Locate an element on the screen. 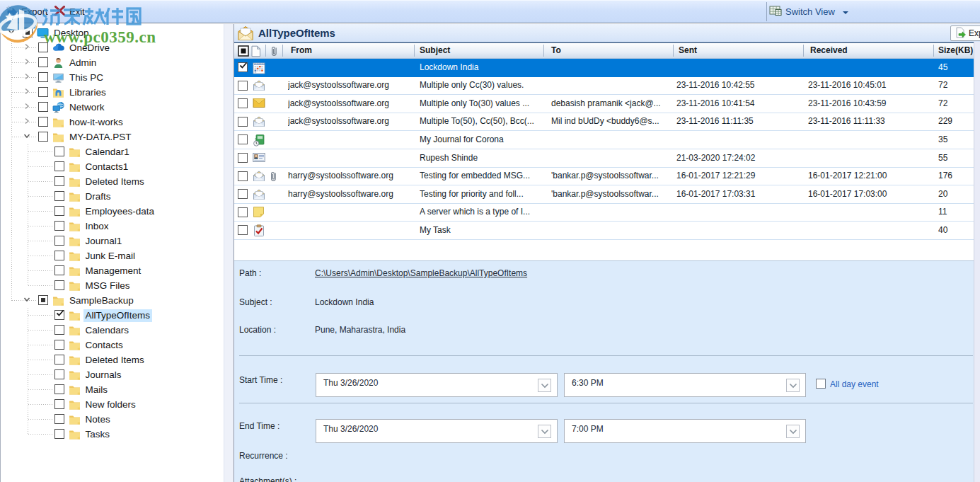  row-checkbox-checked is located at coordinates (243, 67).